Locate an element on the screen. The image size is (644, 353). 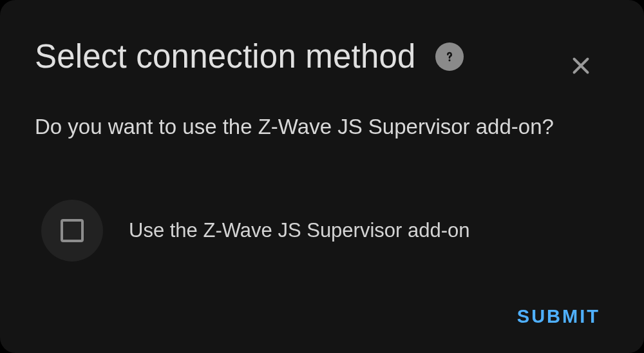
use-supervisor-addon-checkbox is located at coordinates (72, 231).